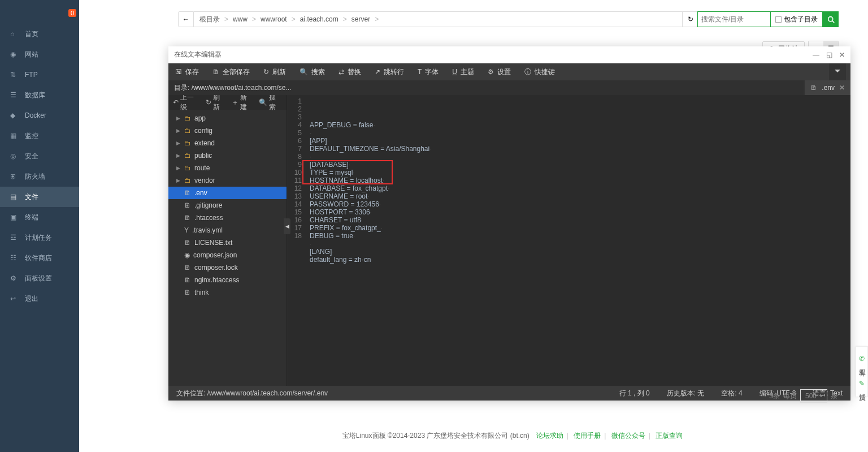 The image size is (868, 452). What do you see at coordinates (587, 436) in the screenshot?
I see `footer-link-manual: 使用手册` at bounding box center [587, 436].